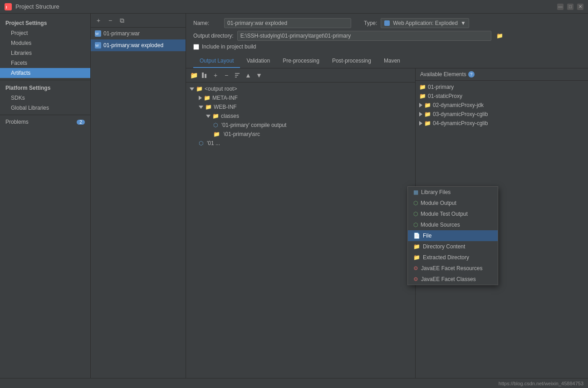 This screenshot has width=588, height=388. I want to click on sidebar-item-artifacts: Artifacts, so click(45, 73).